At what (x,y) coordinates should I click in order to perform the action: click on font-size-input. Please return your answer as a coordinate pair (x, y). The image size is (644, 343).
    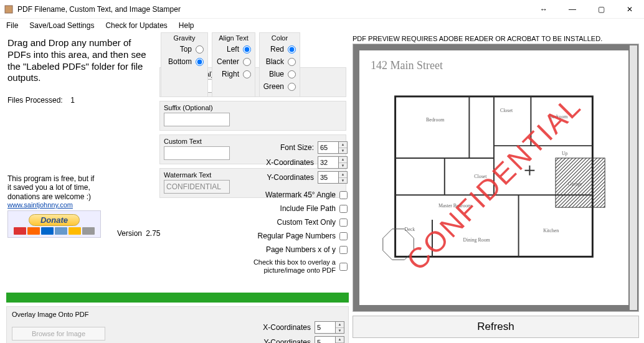
    Looking at the image, I should click on (328, 148).